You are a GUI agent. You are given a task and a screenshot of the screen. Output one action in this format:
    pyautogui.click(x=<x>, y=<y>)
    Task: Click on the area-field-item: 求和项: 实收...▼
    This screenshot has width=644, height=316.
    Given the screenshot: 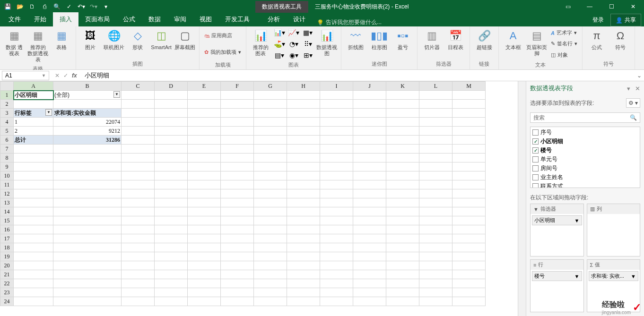 What is the action you would take?
    pyautogui.click(x=614, y=276)
    